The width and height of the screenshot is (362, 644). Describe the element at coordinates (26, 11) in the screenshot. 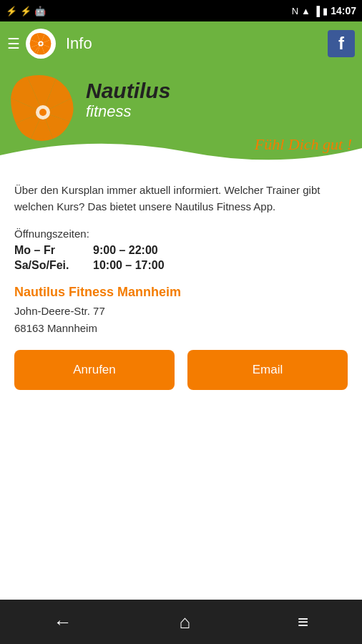

I see `status-icons-left: ⚡ ⚡ 🤖` at that location.